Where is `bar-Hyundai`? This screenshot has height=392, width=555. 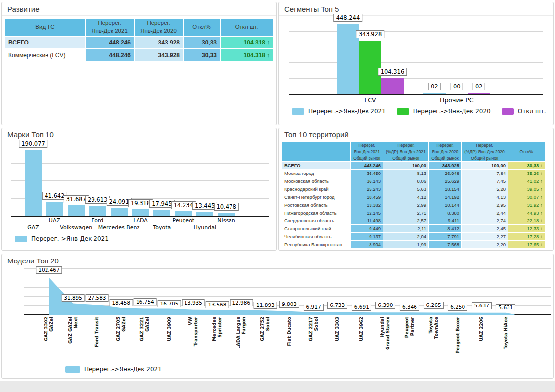 bar-Hyundai is located at coordinates (205, 214).